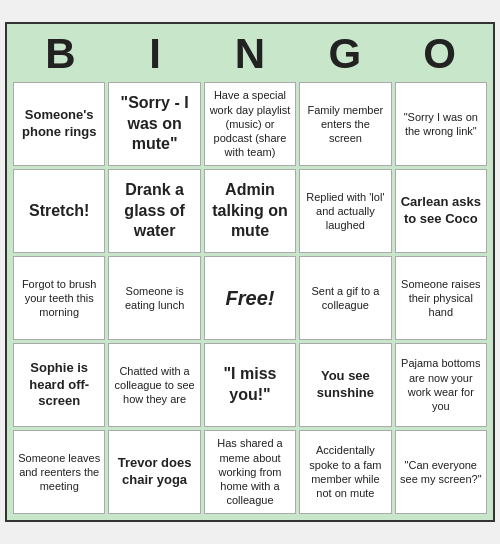 This screenshot has height=544, width=500. I want to click on bingo-cell-16: Chatted with a colleague to see how they…, so click(154, 385).